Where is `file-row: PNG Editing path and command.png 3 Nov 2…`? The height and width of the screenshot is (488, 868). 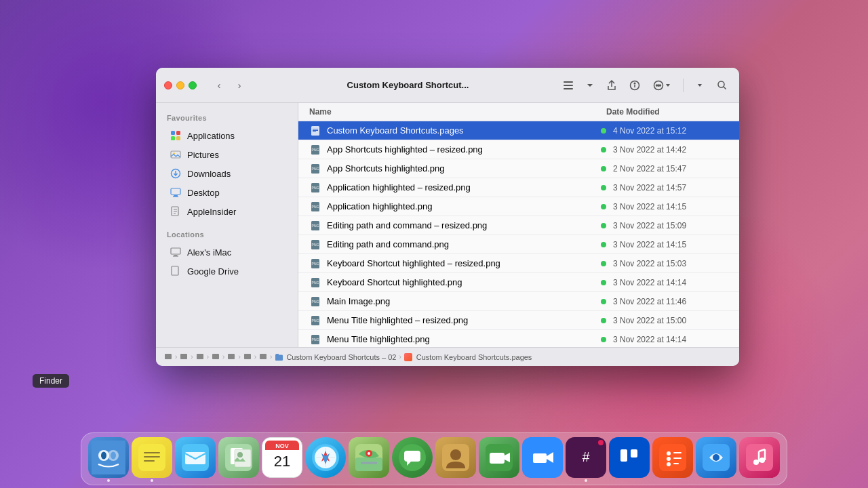 file-row: PNG Editing path and command.png 3 Nov 2… is located at coordinates (519, 245).